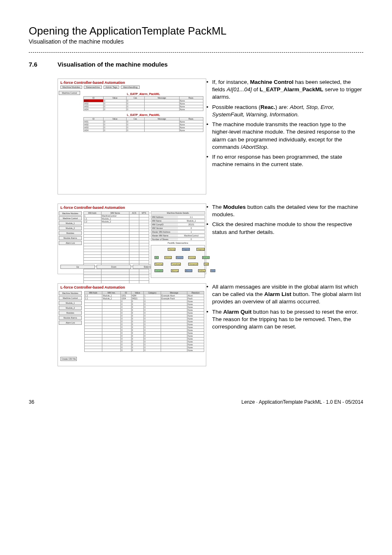 Image resolution: width=392 pixels, height=555 pixels. Describe the element at coordinates (178, 236) in the screenshot. I see `kv-row: Master MM NameMachineControl` at that location.